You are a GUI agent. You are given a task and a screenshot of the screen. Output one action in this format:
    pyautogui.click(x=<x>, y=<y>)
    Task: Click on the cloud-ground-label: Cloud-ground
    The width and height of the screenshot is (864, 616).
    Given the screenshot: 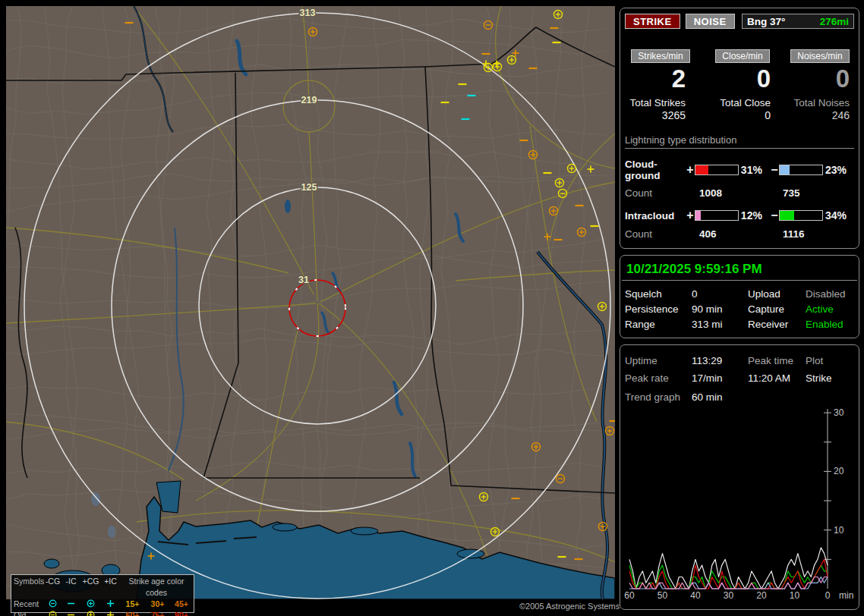 What is the action you would take?
    pyautogui.click(x=655, y=170)
    